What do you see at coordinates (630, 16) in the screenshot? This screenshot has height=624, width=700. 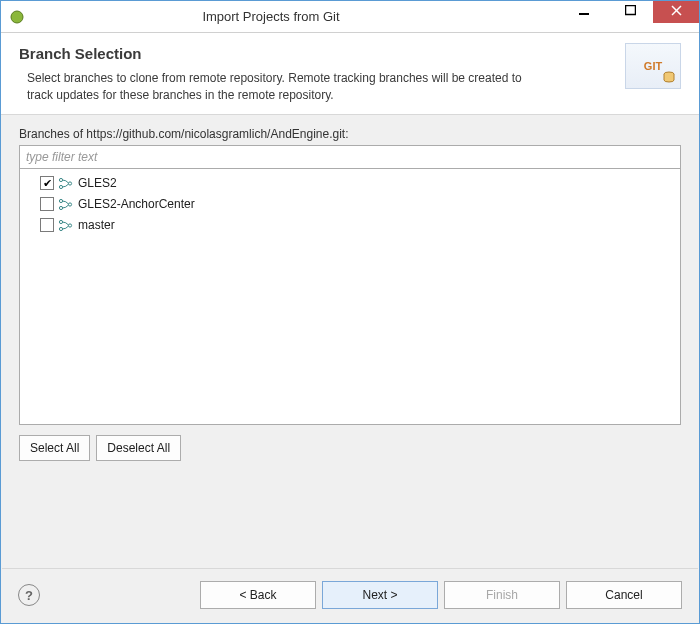 I see `window-controls` at bounding box center [630, 16].